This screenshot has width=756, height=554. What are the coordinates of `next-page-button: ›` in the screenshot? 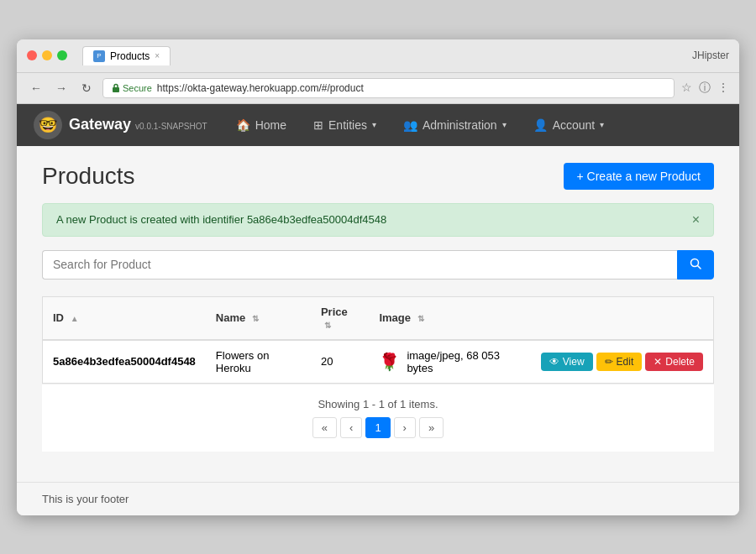 It's located at (405, 428).